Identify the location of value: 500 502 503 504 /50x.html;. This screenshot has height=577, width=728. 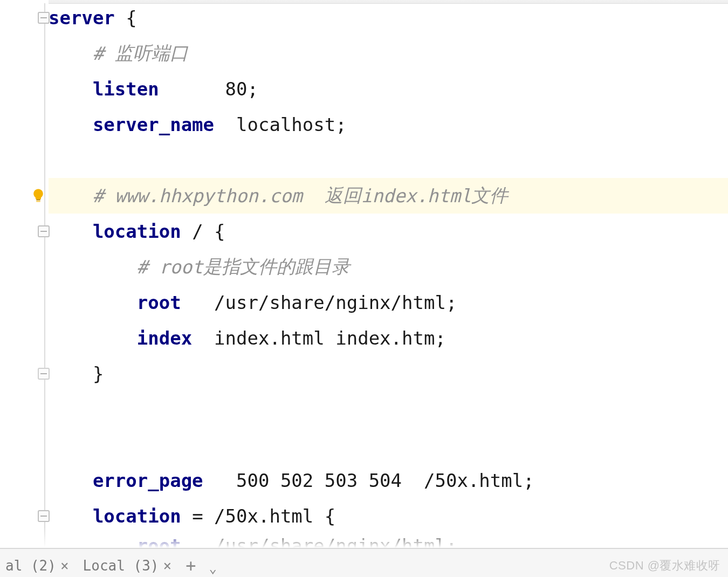
(385, 480).